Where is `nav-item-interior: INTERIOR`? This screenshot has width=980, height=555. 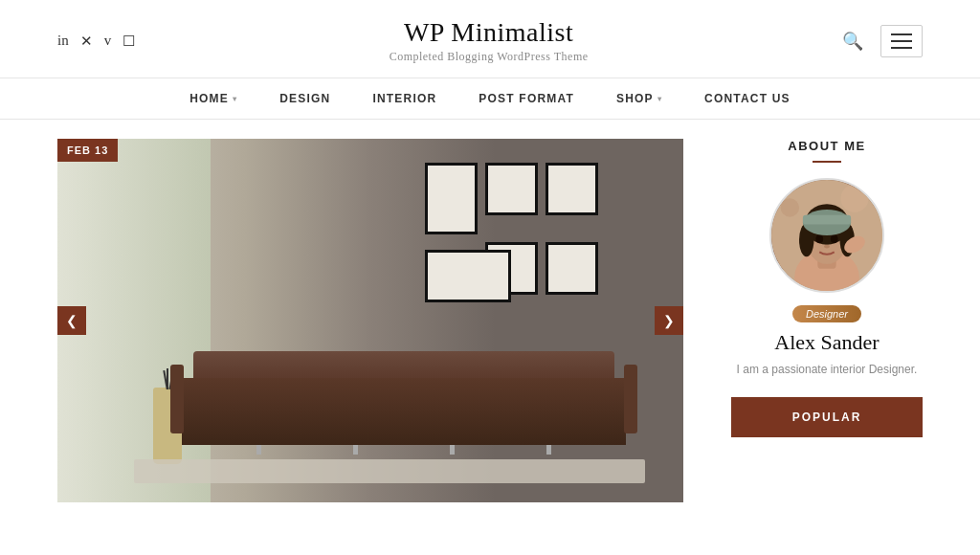
nav-item-interior: INTERIOR is located at coordinates (404, 99).